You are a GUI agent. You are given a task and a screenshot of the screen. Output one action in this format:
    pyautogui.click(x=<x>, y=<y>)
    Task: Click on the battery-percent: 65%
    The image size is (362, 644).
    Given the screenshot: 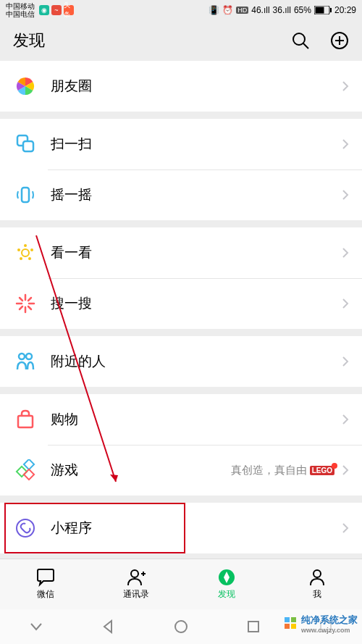 What is the action you would take?
    pyautogui.click(x=303, y=10)
    